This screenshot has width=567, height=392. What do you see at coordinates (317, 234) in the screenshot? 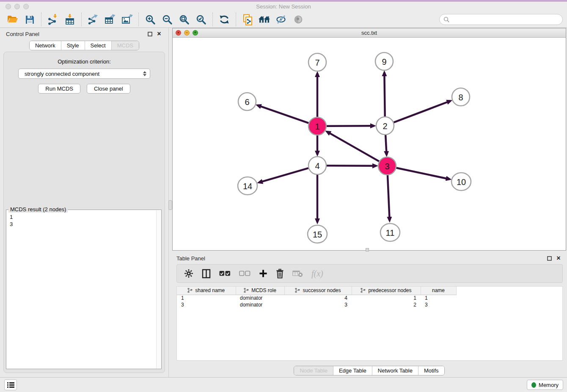
I see `node-15: 15` at bounding box center [317, 234].